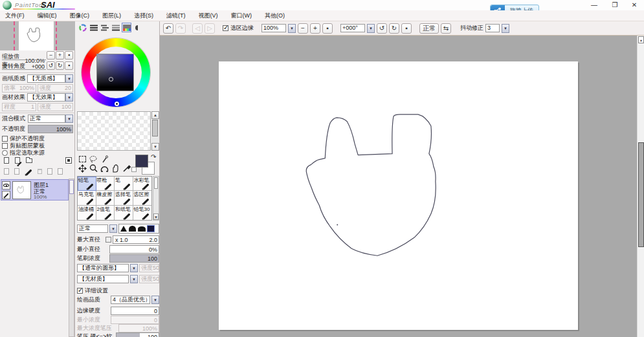 The height and width of the screenshot is (337, 644). Describe the element at coordinates (50, 56) in the screenshot. I see `nav-zoom-out-button: −` at that location.